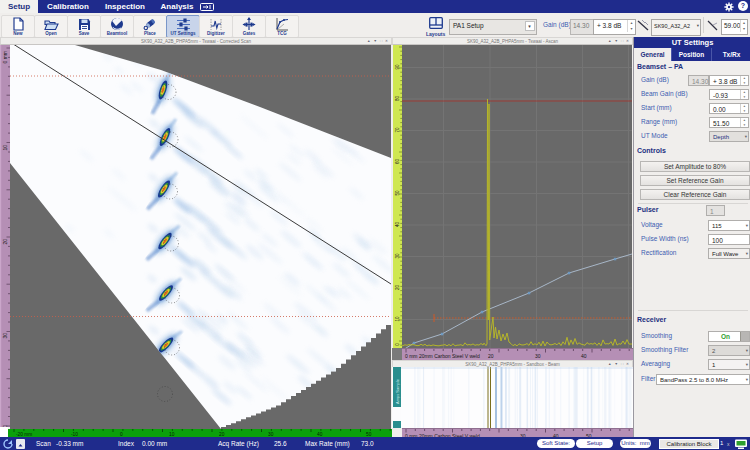 This screenshot has height=450, width=750. Describe the element at coordinates (442, 356) in the screenshot. I see `svg-text: 0 mm 20mm Carbon Steel V weld` at that location.